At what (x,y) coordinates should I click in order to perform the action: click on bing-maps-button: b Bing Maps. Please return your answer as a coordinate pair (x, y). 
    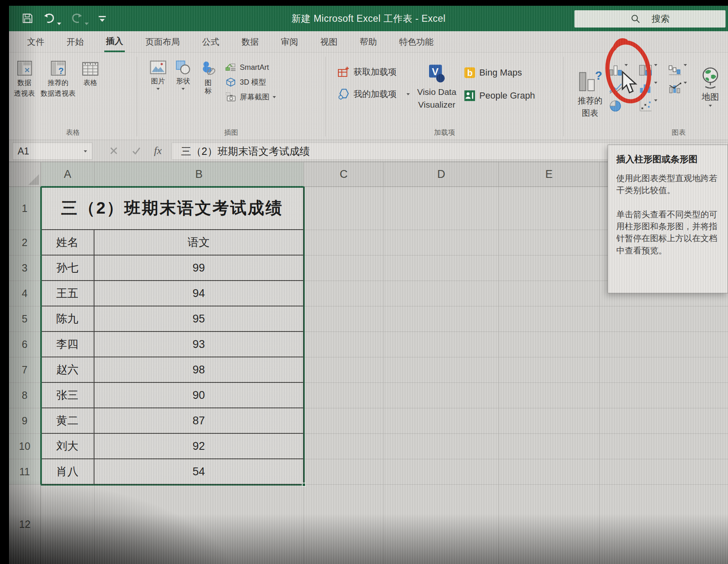
    Looking at the image, I should click on (499, 73).